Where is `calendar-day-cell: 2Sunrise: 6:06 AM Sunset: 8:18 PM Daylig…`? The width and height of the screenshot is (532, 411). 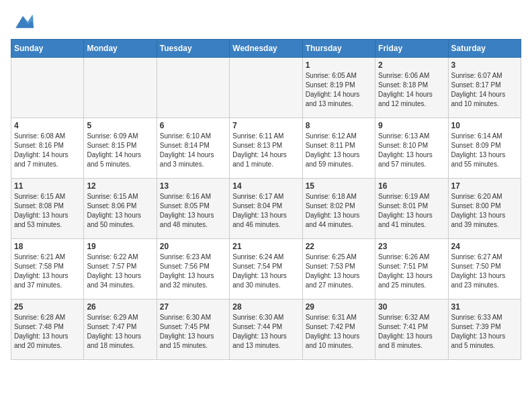 calendar-day-cell: 2Sunrise: 6:06 AM Sunset: 8:18 PM Daylig… is located at coordinates (412, 88).